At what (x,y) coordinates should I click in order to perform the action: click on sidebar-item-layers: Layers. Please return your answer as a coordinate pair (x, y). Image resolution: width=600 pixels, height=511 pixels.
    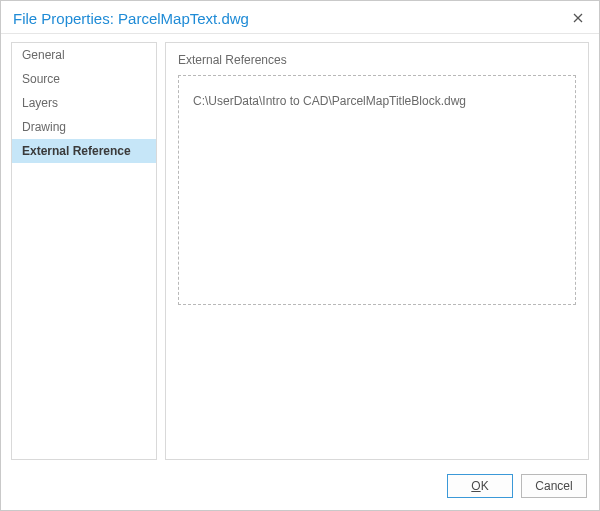
    Looking at the image, I should click on (84, 103).